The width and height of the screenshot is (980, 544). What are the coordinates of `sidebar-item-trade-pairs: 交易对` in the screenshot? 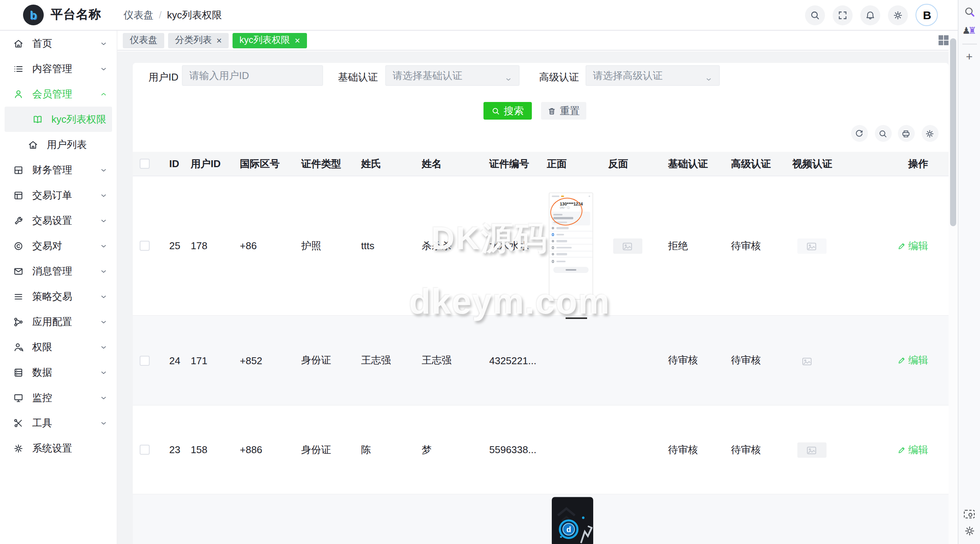 It's located at (58, 246).